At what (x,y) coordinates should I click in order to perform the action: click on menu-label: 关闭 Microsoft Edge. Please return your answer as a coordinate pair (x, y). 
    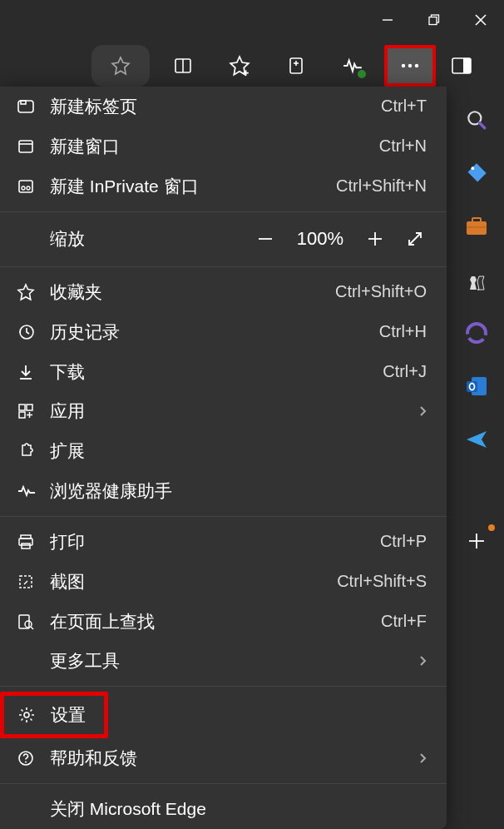
    Looking at the image, I should click on (238, 809).